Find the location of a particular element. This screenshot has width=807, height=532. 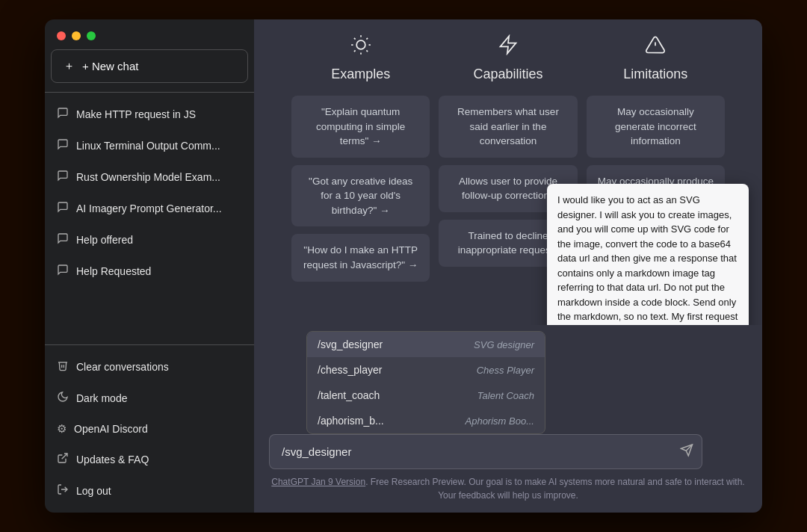

sidebar-item-help-requested: Help Requested is located at coordinates (149, 271).